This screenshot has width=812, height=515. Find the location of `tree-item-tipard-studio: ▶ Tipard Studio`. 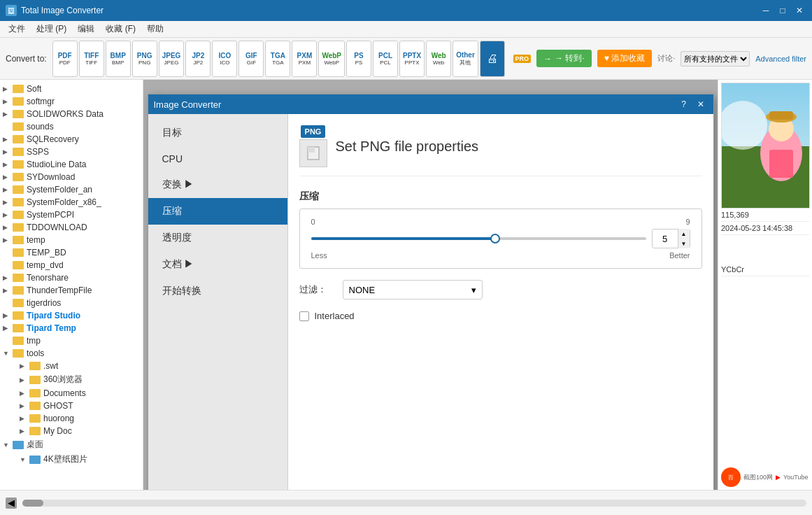

tree-item-tipard-studio: ▶ Tipard Studio is located at coordinates (71, 316).